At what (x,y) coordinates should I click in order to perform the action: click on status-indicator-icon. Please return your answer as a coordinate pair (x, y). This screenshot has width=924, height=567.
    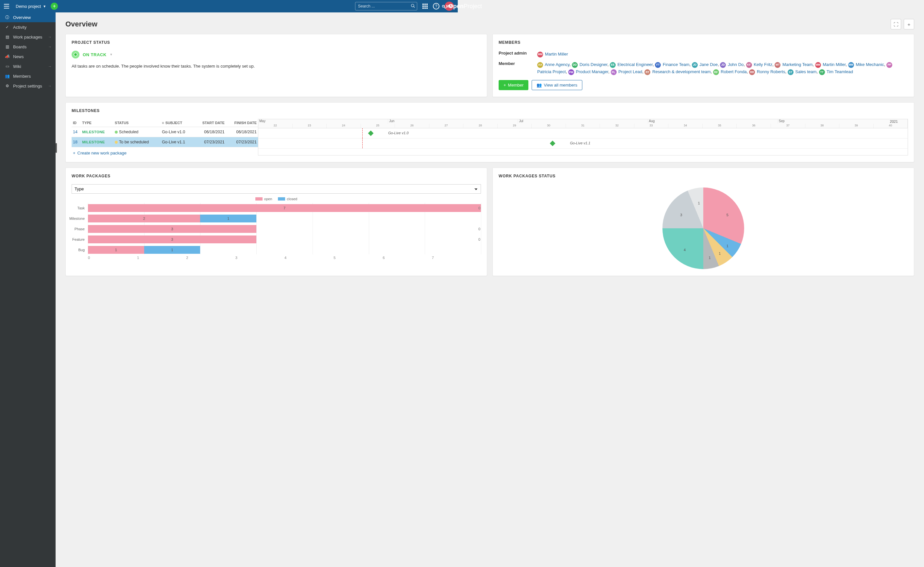
    Looking at the image, I should click on (76, 55).